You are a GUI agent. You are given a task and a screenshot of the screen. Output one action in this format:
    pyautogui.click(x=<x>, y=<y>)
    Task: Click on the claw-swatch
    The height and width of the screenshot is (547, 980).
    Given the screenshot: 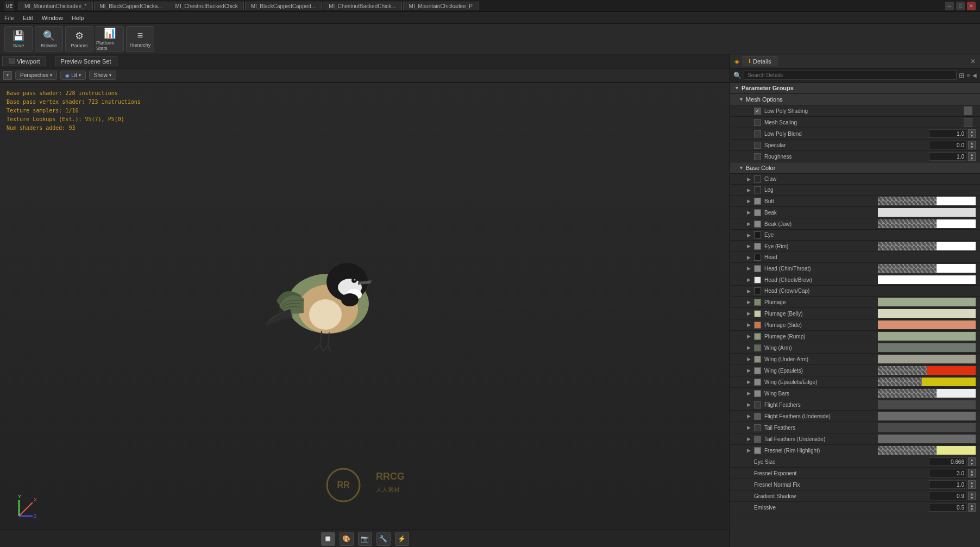 What is the action you would take?
    pyautogui.click(x=757, y=179)
    